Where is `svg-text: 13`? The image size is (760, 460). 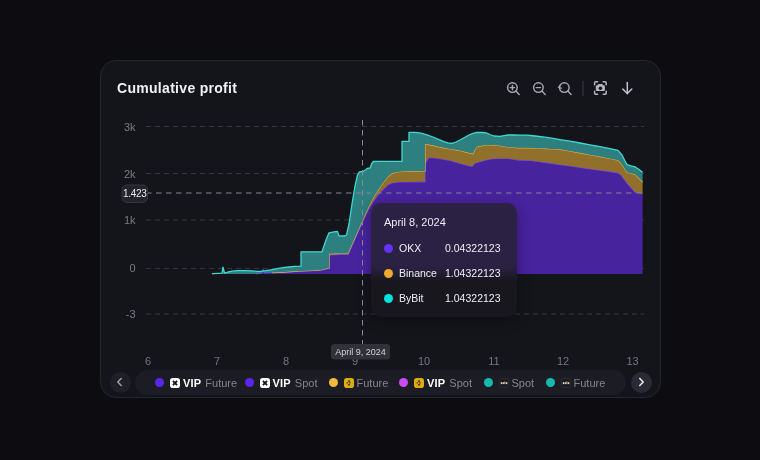 svg-text: 13 is located at coordinates (632, 361).